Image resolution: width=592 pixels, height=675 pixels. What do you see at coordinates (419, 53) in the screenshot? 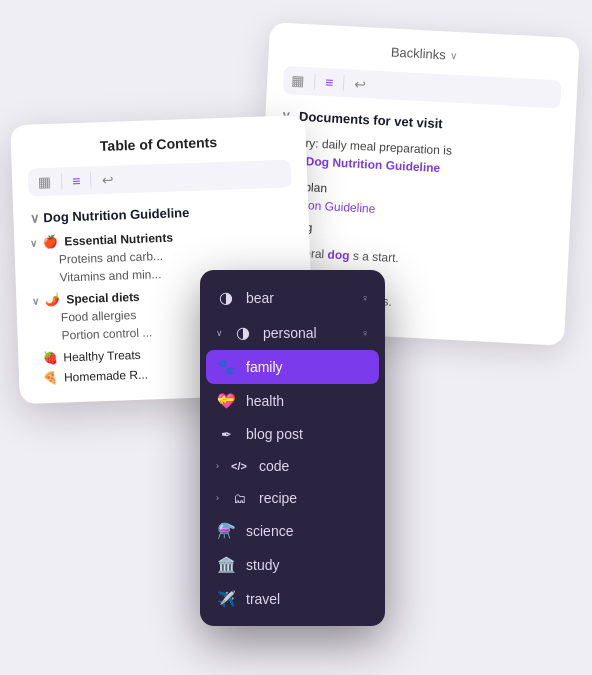
I see `backlinks-title: Backlinks` at bounding box center [419, 53].